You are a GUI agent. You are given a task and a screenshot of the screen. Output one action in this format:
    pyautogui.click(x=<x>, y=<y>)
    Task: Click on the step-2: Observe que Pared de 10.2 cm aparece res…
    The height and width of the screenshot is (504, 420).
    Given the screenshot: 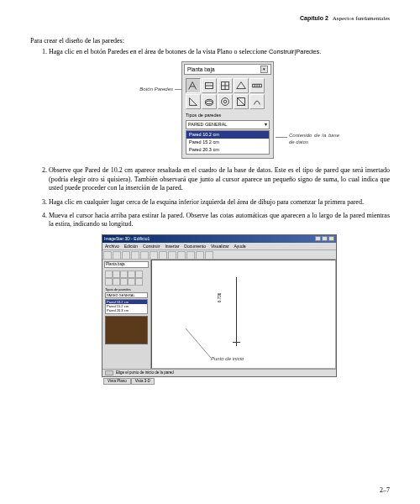 What is the action you would take?
    pyautogui.click(x=219, y=180)
    